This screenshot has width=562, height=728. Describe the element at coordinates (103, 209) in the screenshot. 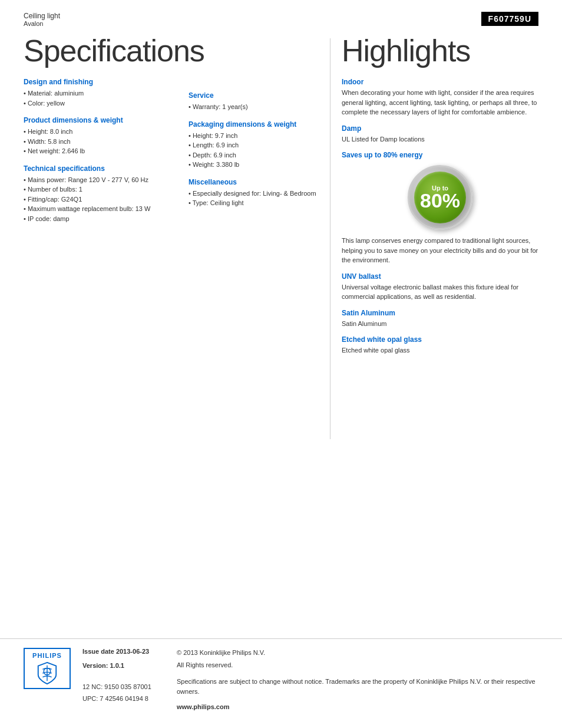

I see `spec-item: Maximum wattage replacement bulb: 13 W` at that location.